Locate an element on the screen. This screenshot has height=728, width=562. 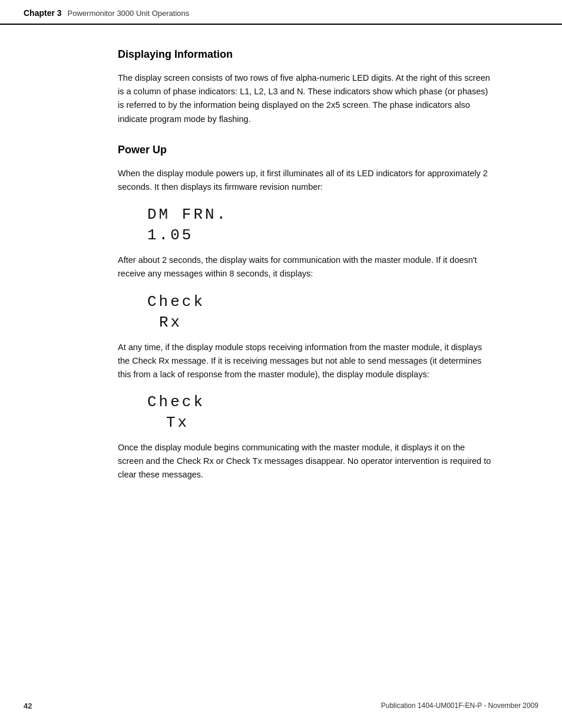
led-display-2: Check Rx is located at coordinates (319, 312).